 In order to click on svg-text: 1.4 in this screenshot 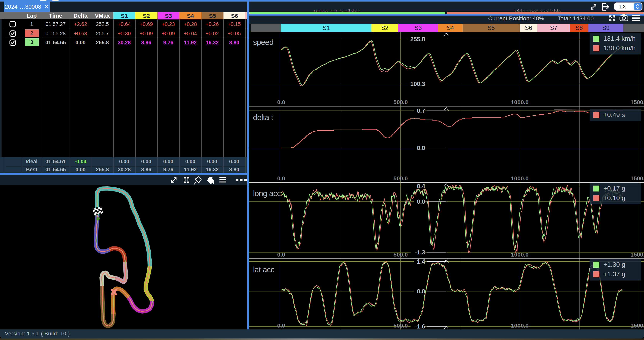, I will do `click(421, 262)`.